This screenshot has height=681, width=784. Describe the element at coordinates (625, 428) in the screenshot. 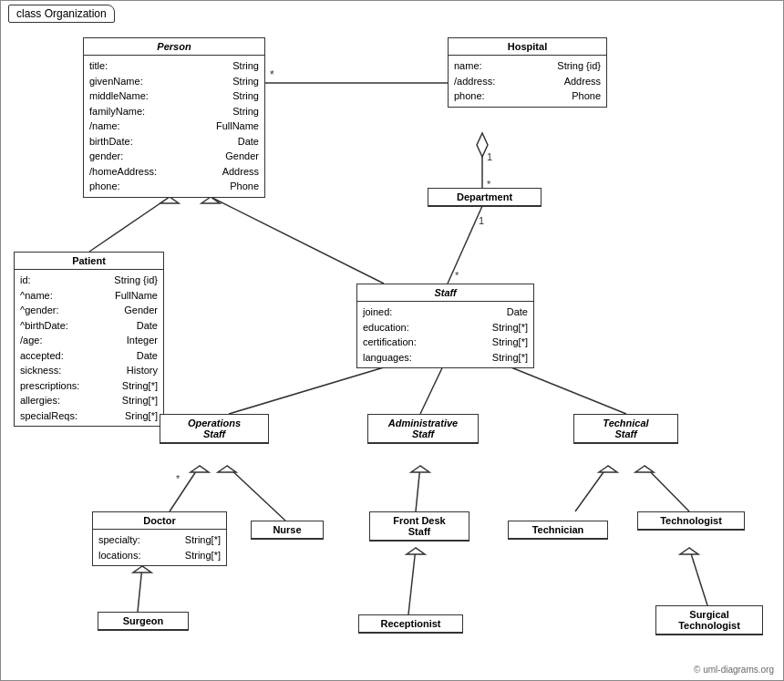

I see `technical-staff-class: Technical Staff` at that location.